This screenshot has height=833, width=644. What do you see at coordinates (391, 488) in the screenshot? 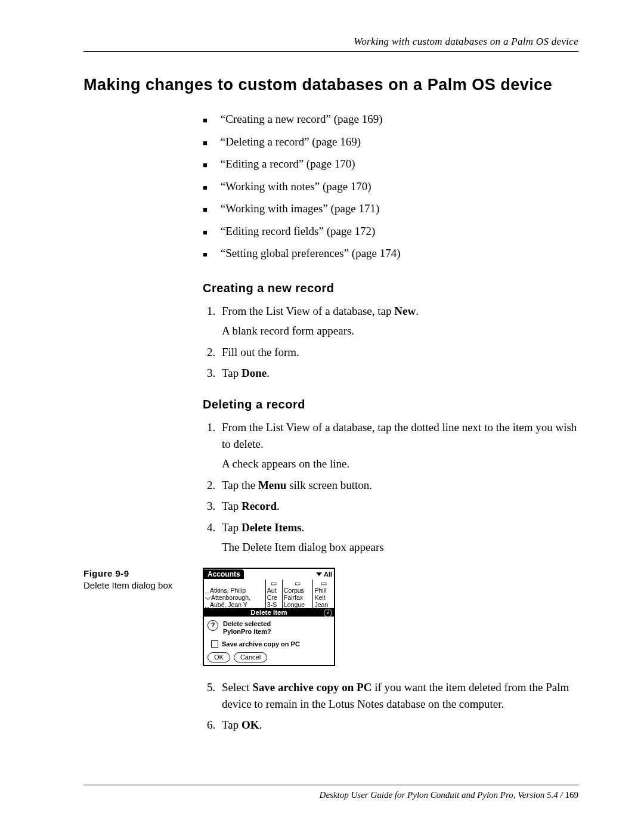
I see `deleting-steps: From the List View of a database, tap th…` at bounding box center [391, 488].